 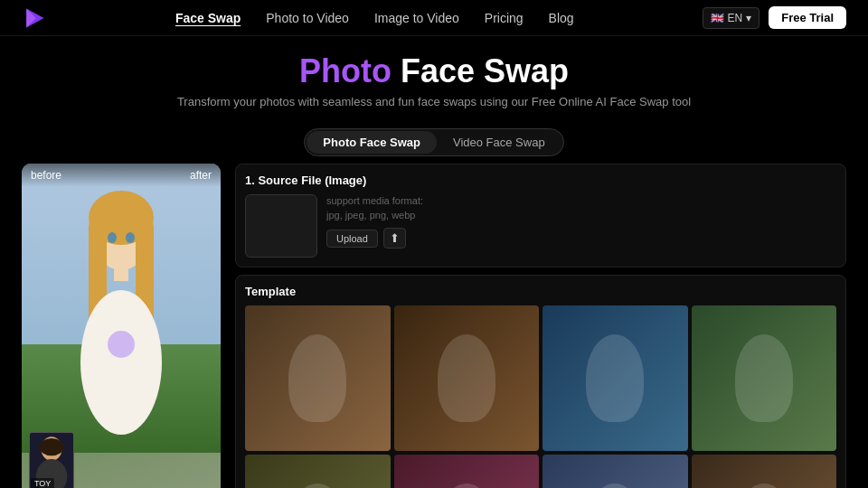 I want to click on hero-subtitle: Transform your photos with seamless and …, so click(x=434, y=101).